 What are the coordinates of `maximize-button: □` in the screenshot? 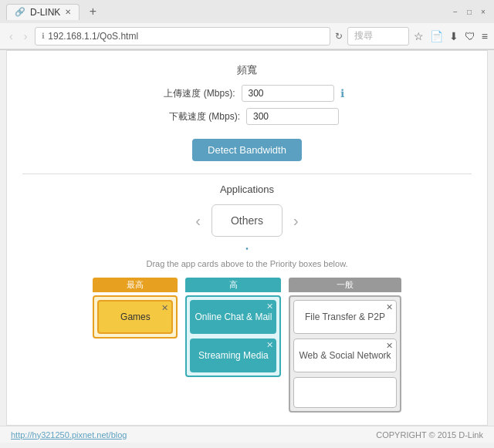 It's located at (469, 12).